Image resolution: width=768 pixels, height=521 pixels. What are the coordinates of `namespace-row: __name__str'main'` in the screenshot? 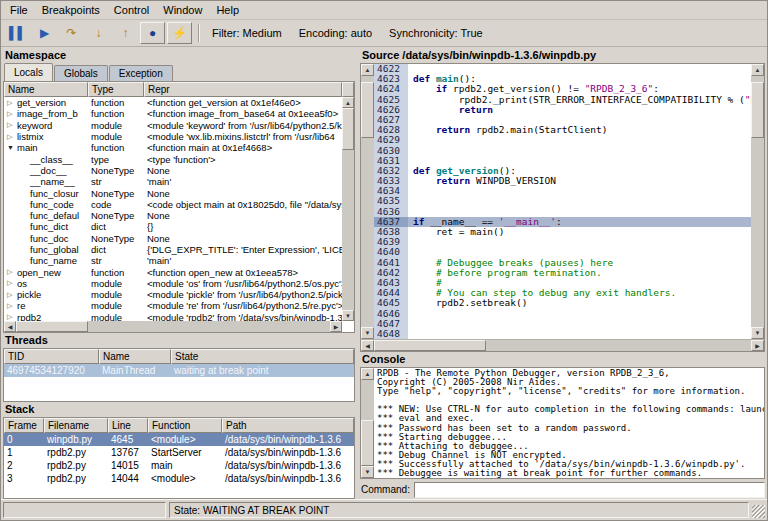 It's located at (173, 182).